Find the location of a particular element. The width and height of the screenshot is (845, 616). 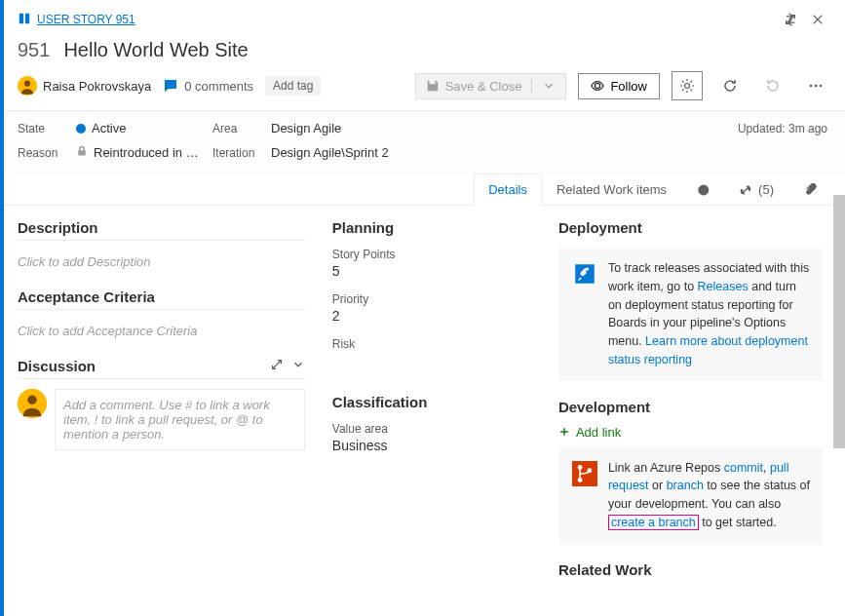

deployment-heading: Deployment is located at coordinates (691, 230).